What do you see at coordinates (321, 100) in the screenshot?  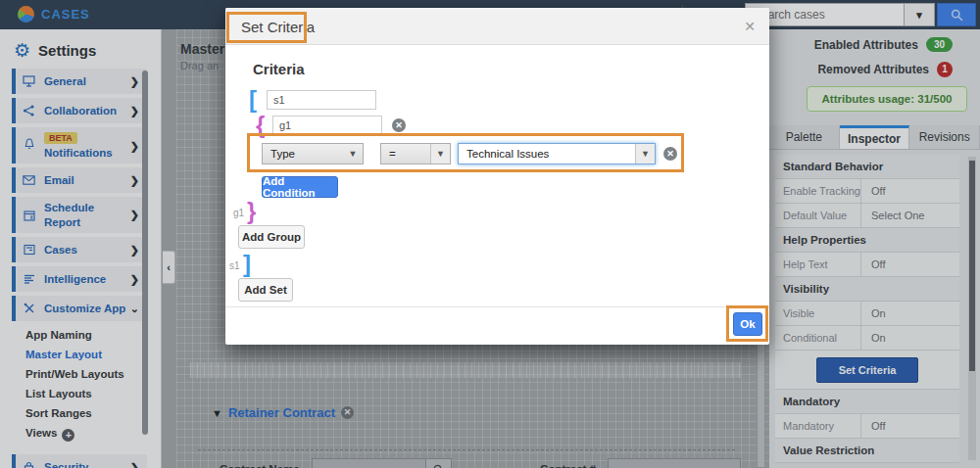 I see `set-name-input` at bounding box center [321, 100].